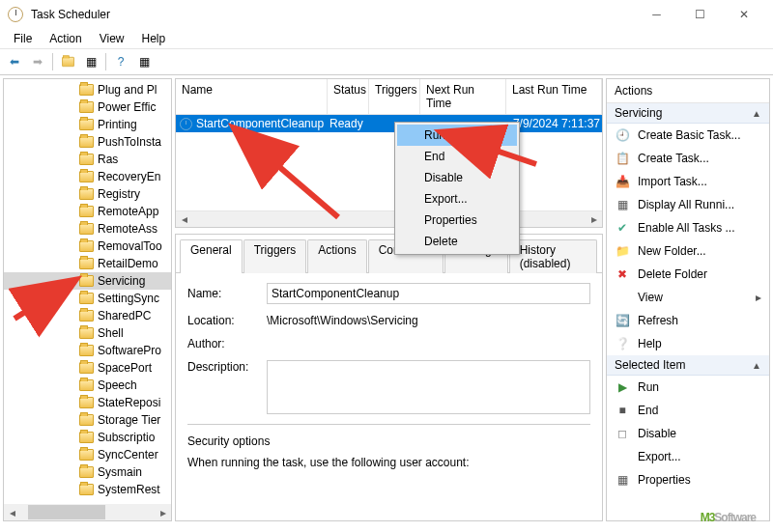  Describe the element at coordinates (275, 257) in the screenshot. I see `tab-triggers: Triggers` at that location.